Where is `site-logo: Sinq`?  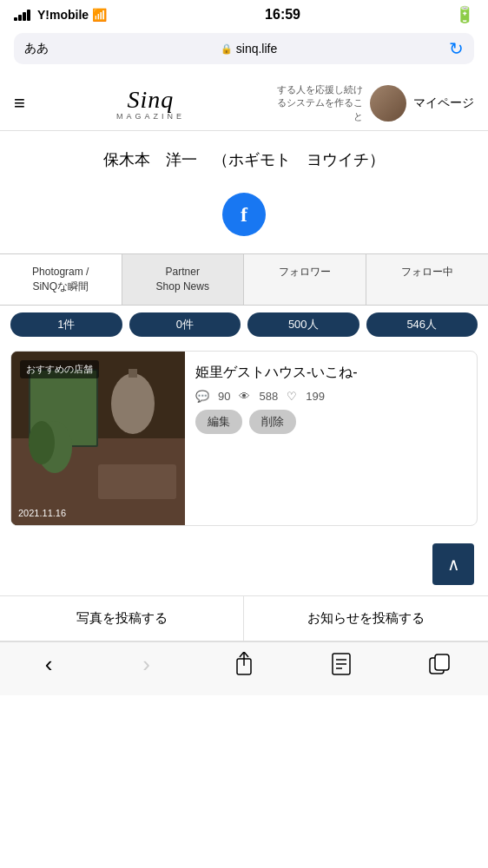 site-logo: Sinq is located at coordinates (151, 100).